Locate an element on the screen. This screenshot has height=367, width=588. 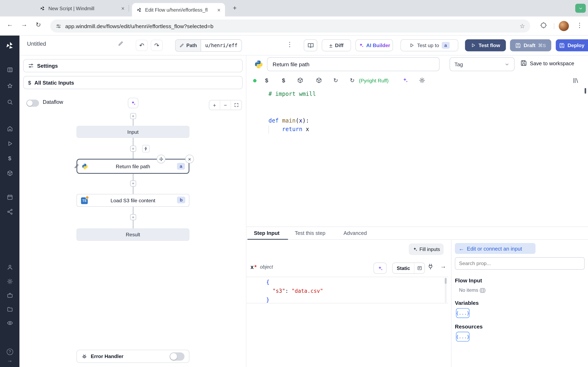
sidebar-item-settings is located at coordinates (10, 281).